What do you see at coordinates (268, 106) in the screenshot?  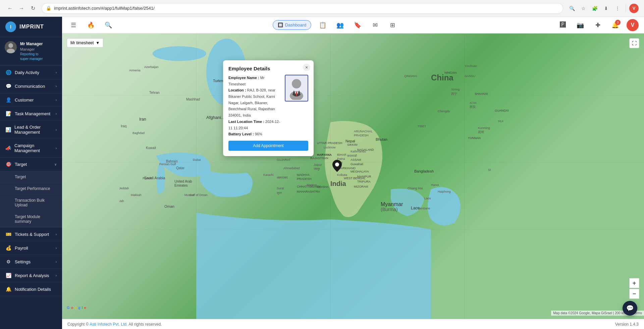 I see `popup-content: Employee Name : Mr Timesheet Location : …` at bounding box center [268, 106].